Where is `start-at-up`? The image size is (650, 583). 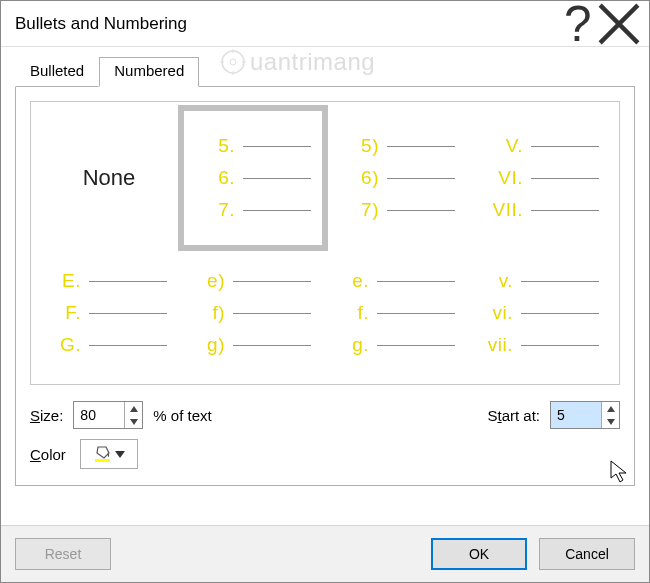
start-at-up is located at coordinates (610, 408).